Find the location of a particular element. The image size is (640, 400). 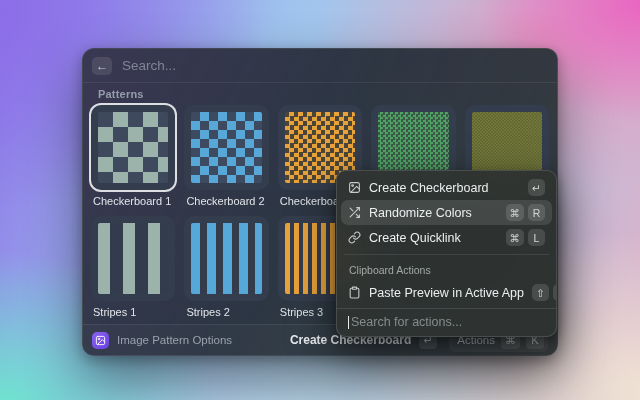

pattern-label: Stripes 1 is located at coordinates (133, 312).